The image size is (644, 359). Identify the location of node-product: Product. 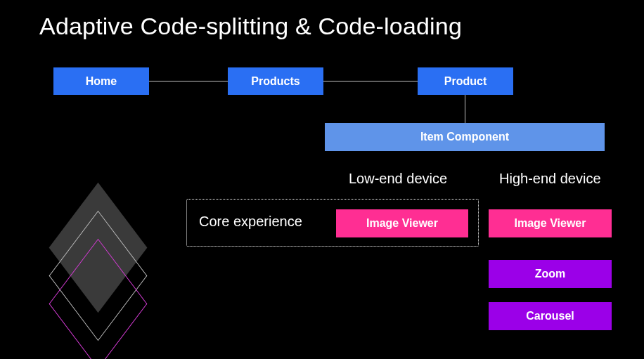
(465, 81).